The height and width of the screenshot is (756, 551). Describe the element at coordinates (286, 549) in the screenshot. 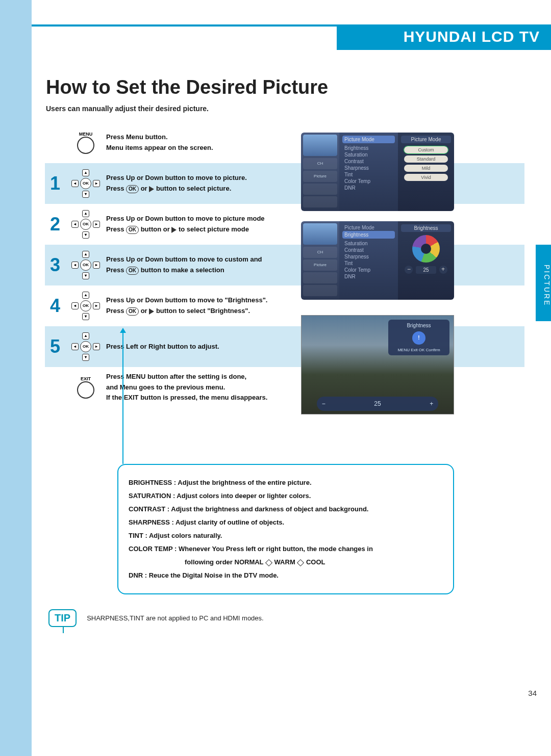

I see `definition-text: COLOR TEMP : Whenever You Press left or …` at that location.